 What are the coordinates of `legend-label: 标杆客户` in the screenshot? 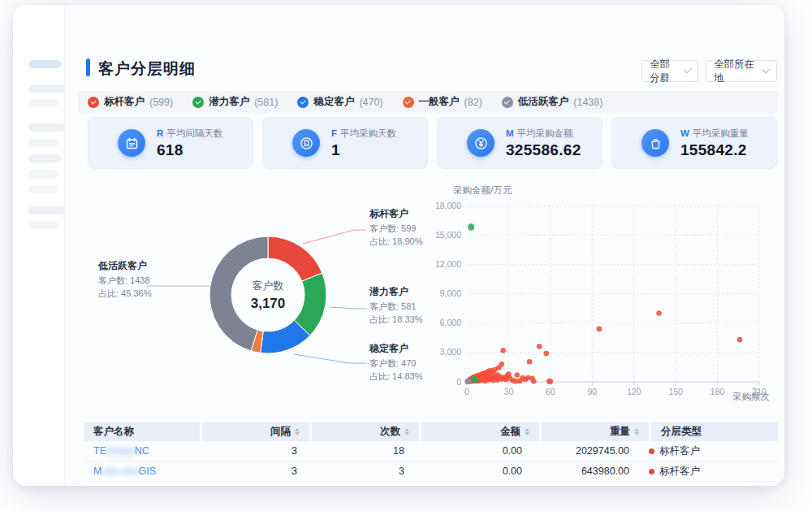 It's located at (124, 102).